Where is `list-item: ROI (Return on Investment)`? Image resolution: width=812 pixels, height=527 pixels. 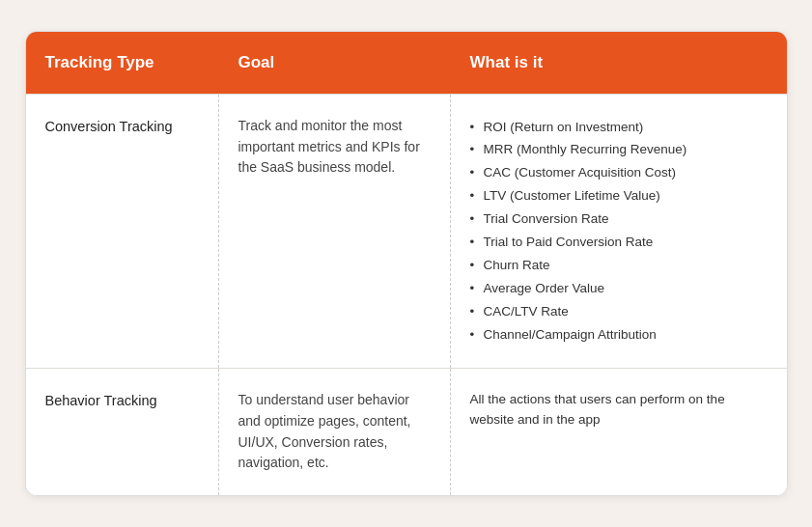
list-item: ROI (Return on Investment) is located at coordinates (619, 127).